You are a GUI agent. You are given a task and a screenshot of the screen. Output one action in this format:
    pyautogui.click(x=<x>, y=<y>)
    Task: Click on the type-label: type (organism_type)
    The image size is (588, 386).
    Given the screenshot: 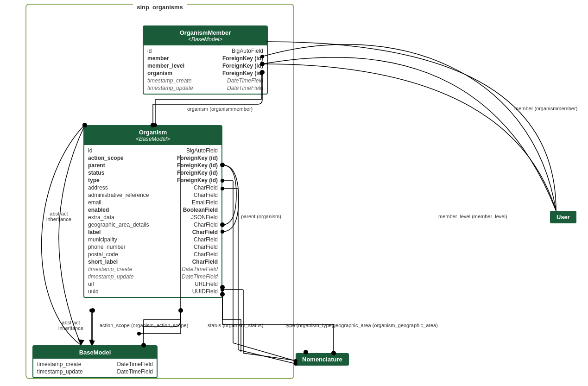 What is the action you would take?
    pyautogui.click(x=310, y=325)
    